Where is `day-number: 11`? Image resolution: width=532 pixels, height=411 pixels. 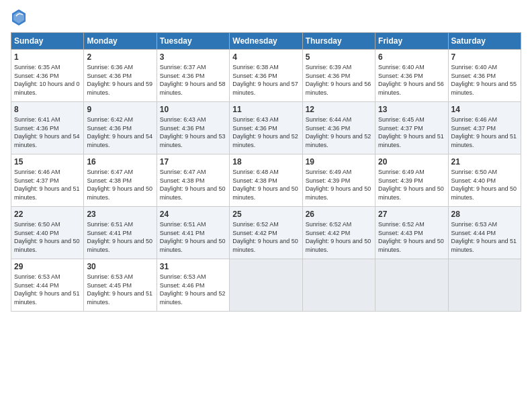
day-number: 11 is located at coordinates (266, 109).